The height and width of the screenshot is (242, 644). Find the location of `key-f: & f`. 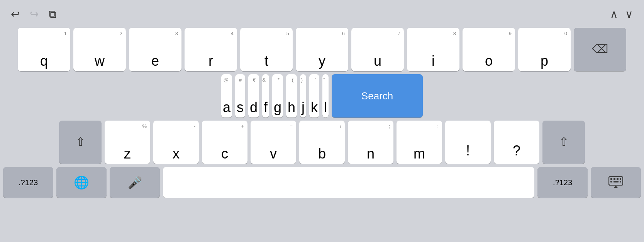

key-f: & f is located at coordinates (266, 96).